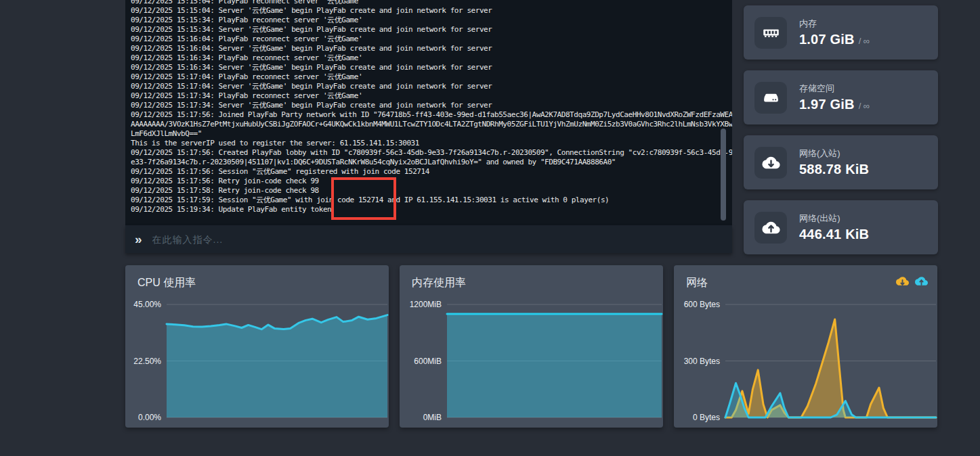 This screenshot has height=456, width=980. Describe the element at coordinates (431, 143) in the screenshot. I see `console-line: This is the serverIP used to register th…` at that location.